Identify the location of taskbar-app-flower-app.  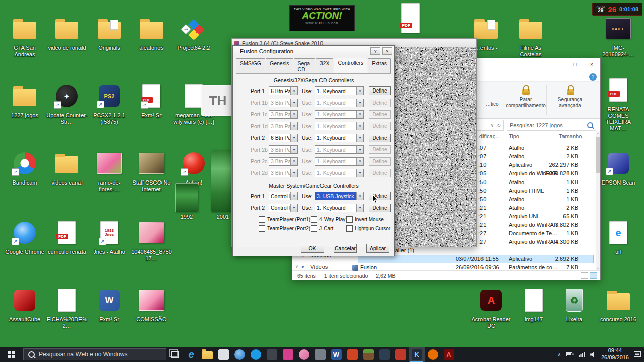
(304, 354).